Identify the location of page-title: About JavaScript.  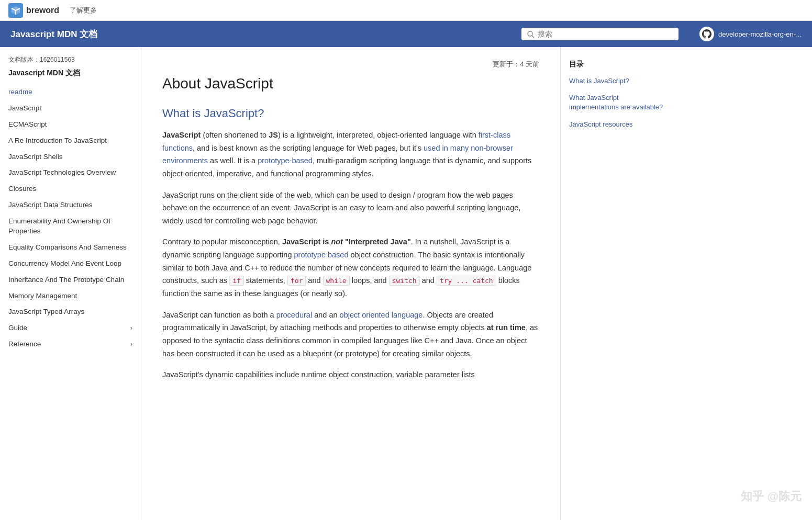
(351, 84).